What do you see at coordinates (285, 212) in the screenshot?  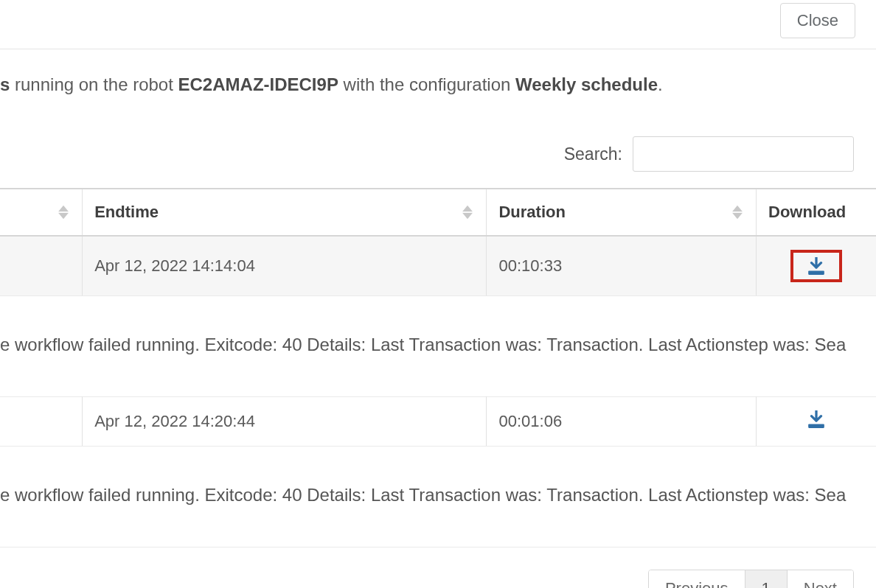 I see `column-endtime: Endtime` at bounding box center [285, 212].